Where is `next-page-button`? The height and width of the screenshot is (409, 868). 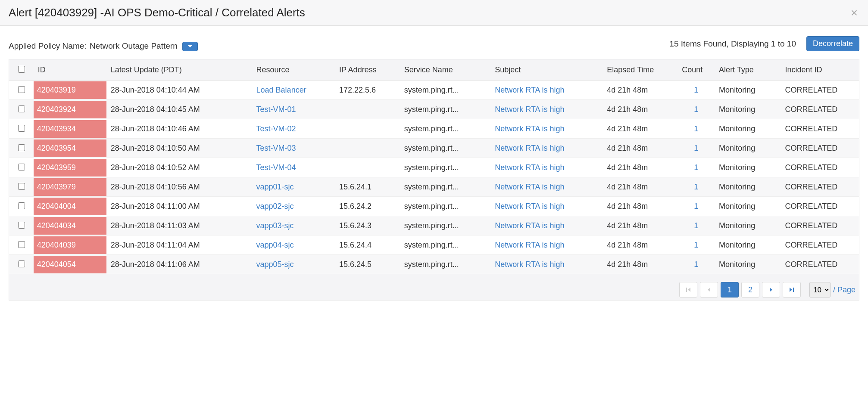 next-page-button is located at coordinates (771, 290).